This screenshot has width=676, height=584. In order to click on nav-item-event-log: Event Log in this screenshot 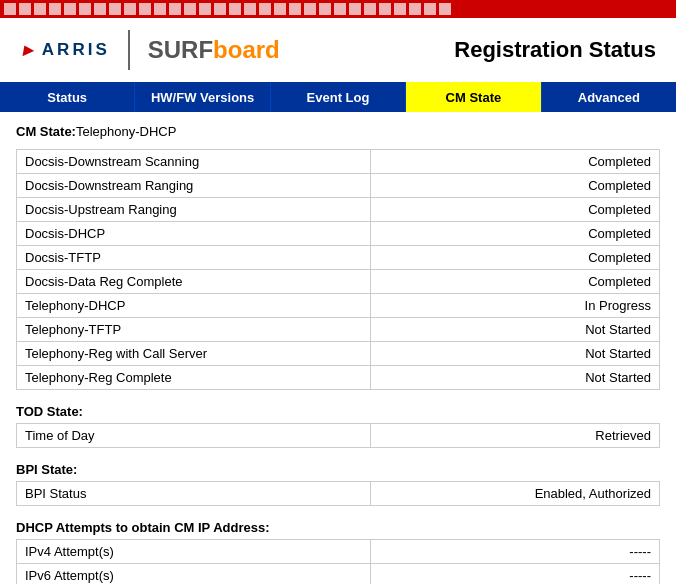, I will do `click(338, 97)`.